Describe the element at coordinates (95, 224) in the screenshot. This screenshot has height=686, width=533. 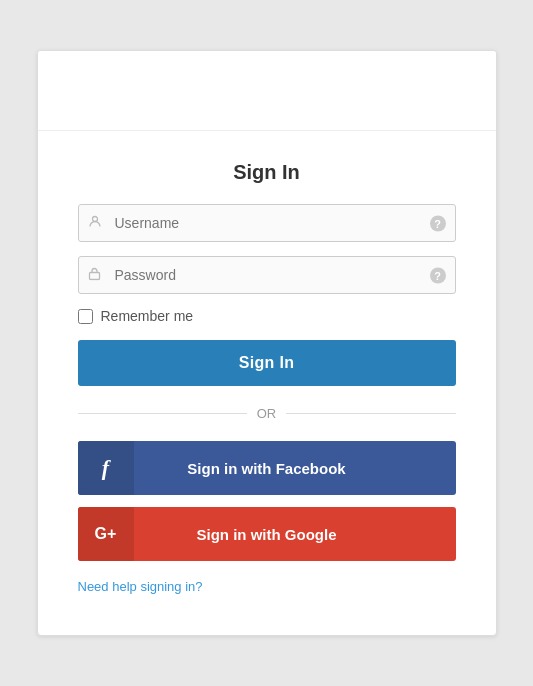
I see `user-icon` at that location.